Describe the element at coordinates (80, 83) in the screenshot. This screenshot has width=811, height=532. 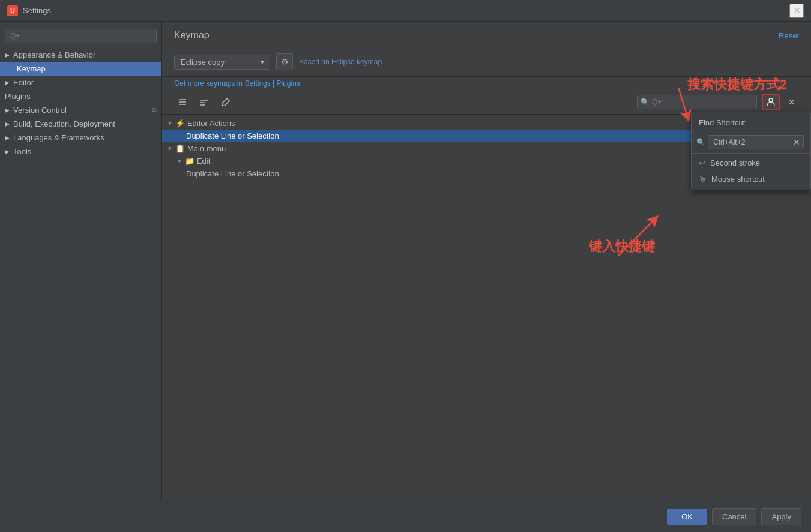
I see `sidebar-item-editor: ▶ Editor` at that location.